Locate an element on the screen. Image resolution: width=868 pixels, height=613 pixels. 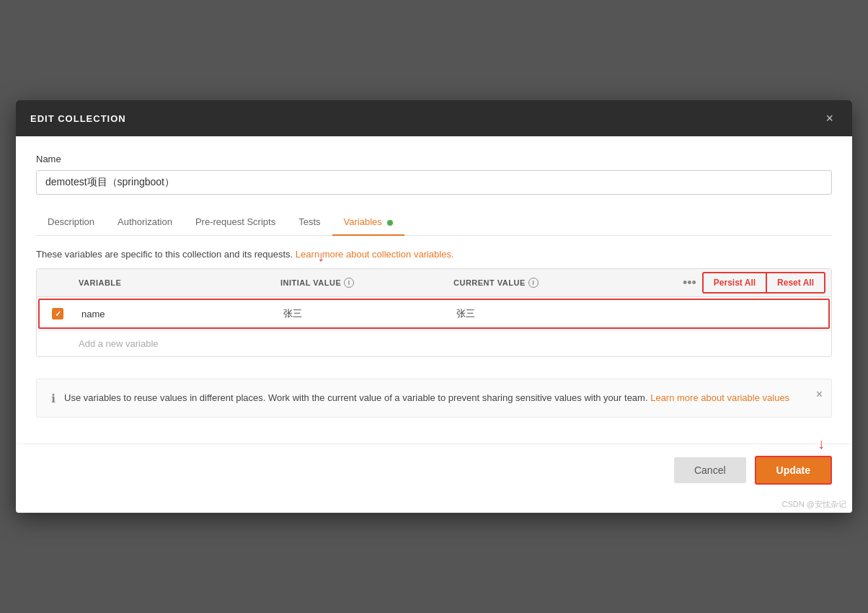
row-actions is located at coordinates (807, 314).